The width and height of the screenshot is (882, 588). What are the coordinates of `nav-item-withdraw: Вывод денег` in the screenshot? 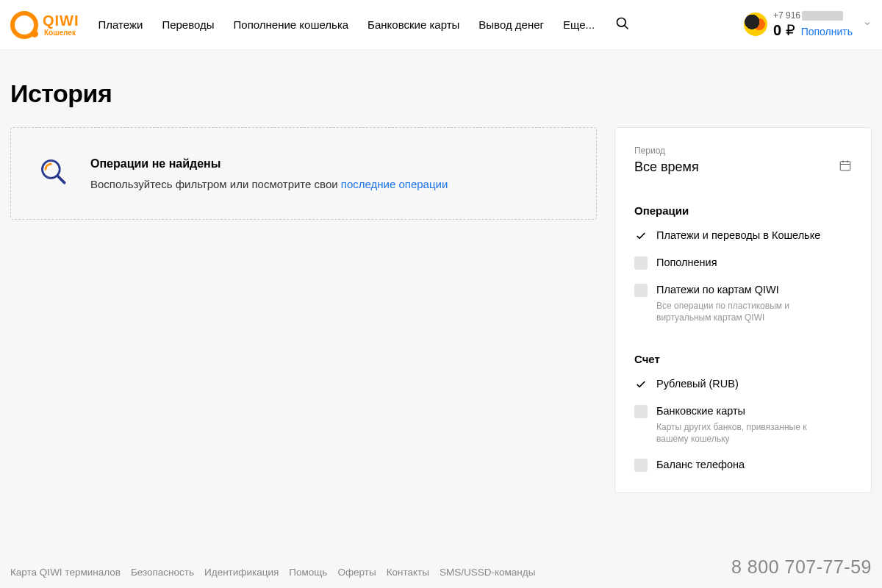 It's located at (512, 25).